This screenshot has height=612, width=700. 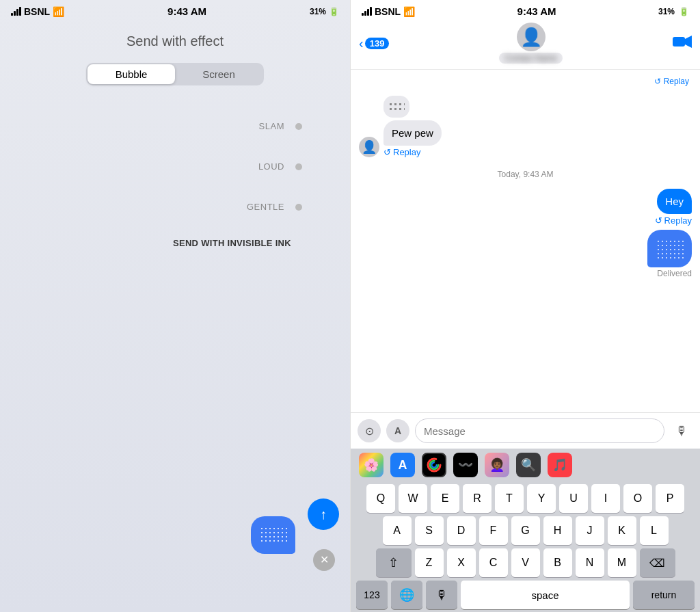 What do you see at coordinates (131, 74) in the screenshot?
I see `bubble-tab: Bubble` at bounding box center [131, 74].